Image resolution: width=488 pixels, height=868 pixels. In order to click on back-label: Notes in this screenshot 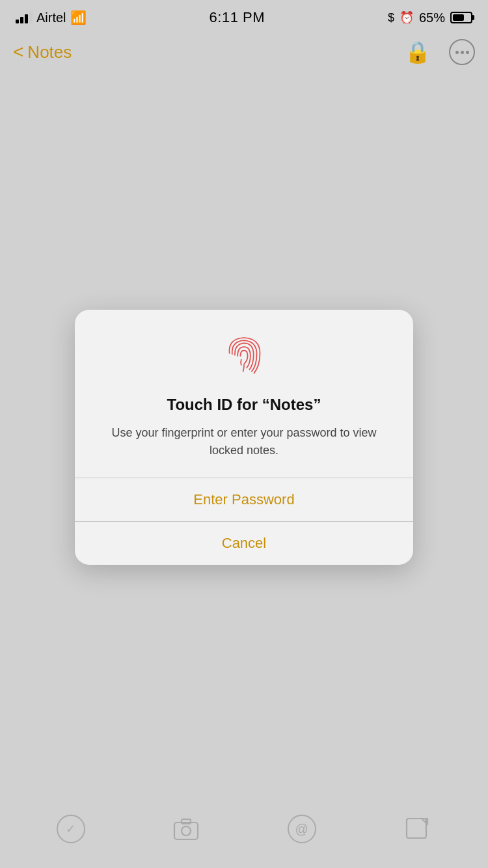, I will do `click(49, 52)`.